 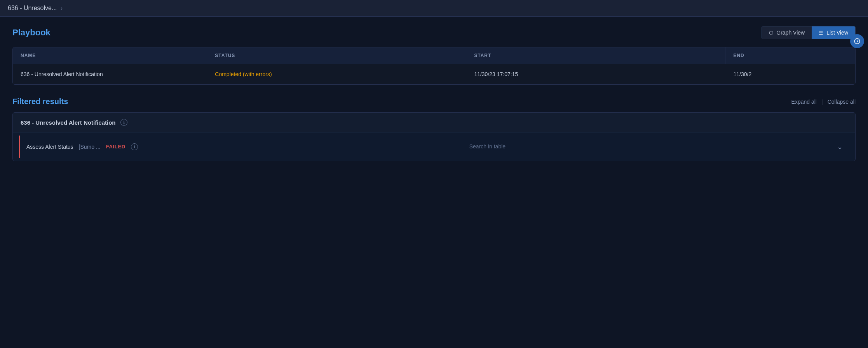 What do you see at coordinates (434, 137) in the screenshot?
I see `filtered-results-container: 636 - Unresolved Alert Notification ℹ As…` at bounding box center [434, 137].